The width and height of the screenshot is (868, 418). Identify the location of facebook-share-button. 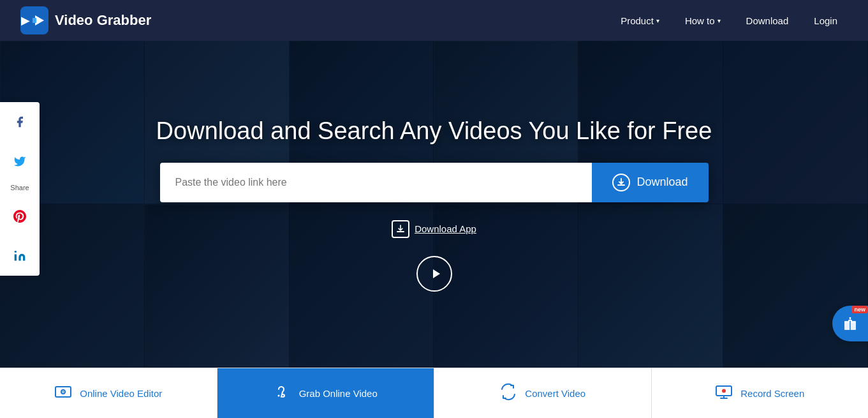
(20, 122).